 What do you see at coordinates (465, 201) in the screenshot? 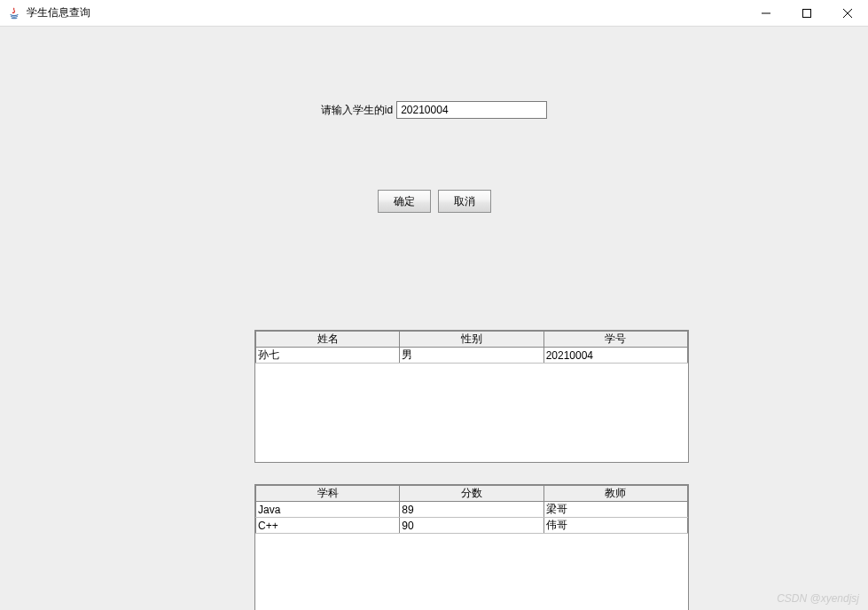
I see `cancel-button: 取消` at bounding box center [465, 201].